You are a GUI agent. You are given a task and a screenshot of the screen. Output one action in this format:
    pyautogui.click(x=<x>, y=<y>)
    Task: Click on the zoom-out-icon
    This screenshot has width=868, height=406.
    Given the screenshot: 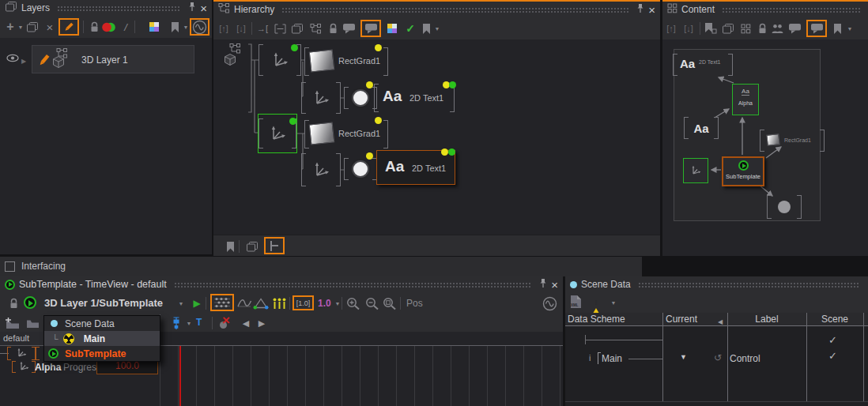 What is the action you would take?
    pyautogui.click(x=372, y=303)
    